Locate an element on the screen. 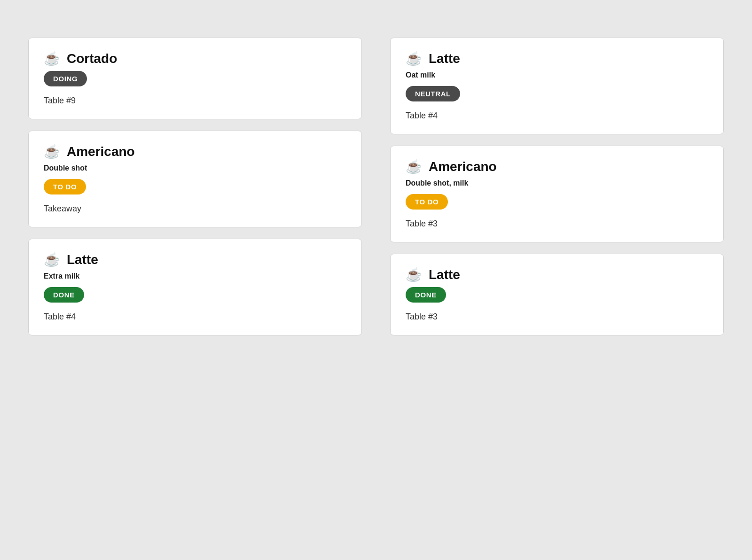 The image size is (752, 560). latte-card-left: ☕LatteExtra milkDONETable #4 is located at coordinates (195, 287).